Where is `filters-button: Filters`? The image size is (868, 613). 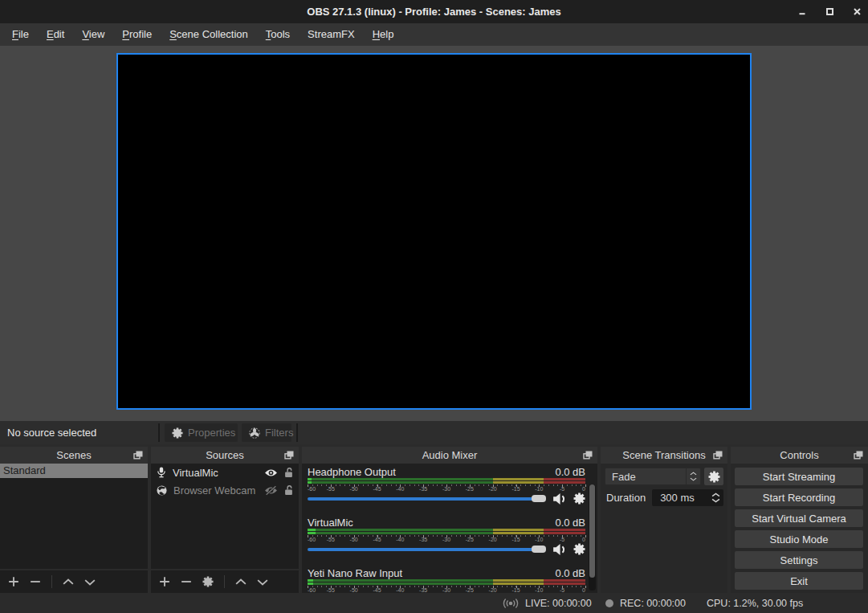
filters-button: Filters is located at coordinates (267, 432).